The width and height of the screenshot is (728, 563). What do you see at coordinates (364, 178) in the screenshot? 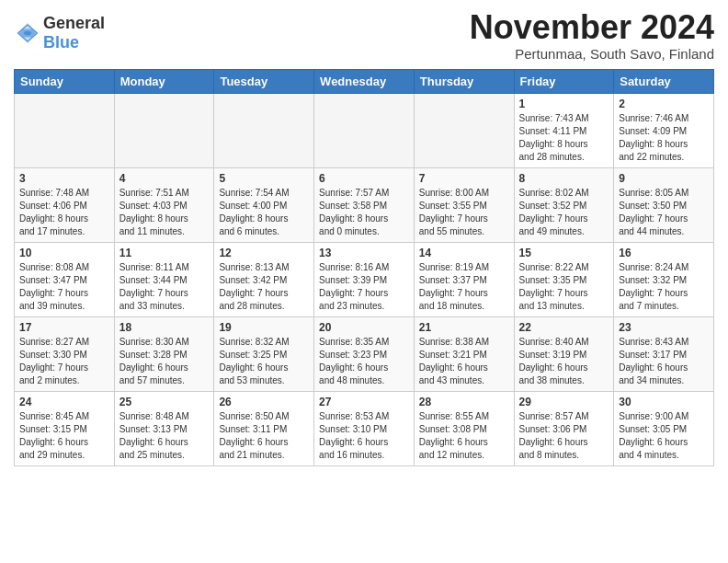
I see `day-number: 6` at bounding box center [364, 178].